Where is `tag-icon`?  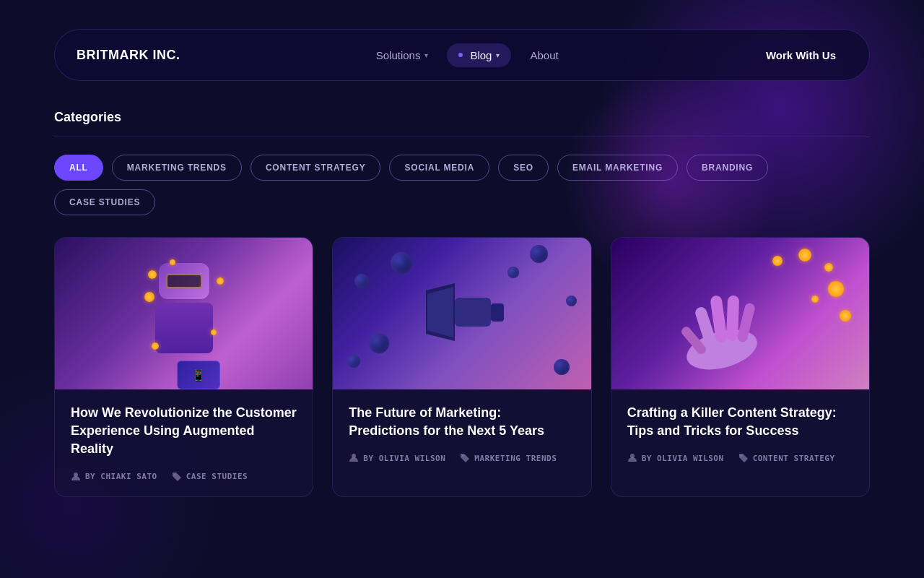 tag-icon is located at coordinates (177, 477).